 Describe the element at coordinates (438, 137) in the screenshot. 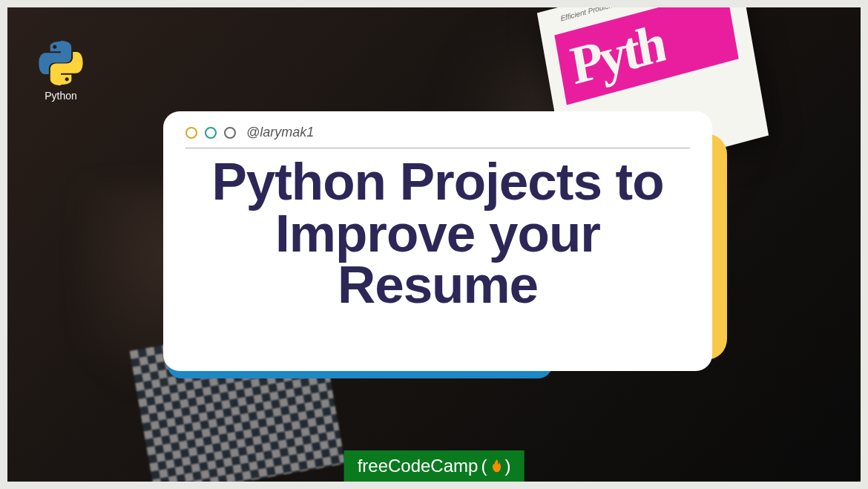

I see `card-header: @larymak1` at that location.